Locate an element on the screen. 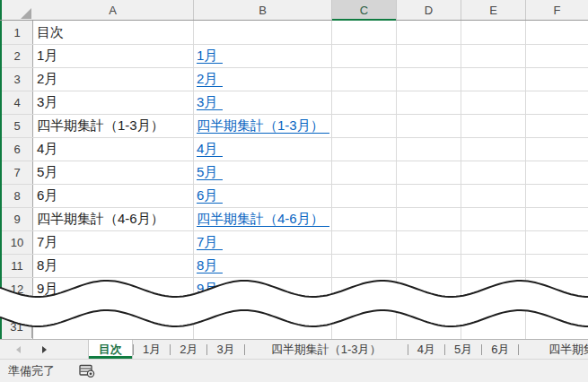  status-bar: 準備完了 is located at coordinates (294, 370).